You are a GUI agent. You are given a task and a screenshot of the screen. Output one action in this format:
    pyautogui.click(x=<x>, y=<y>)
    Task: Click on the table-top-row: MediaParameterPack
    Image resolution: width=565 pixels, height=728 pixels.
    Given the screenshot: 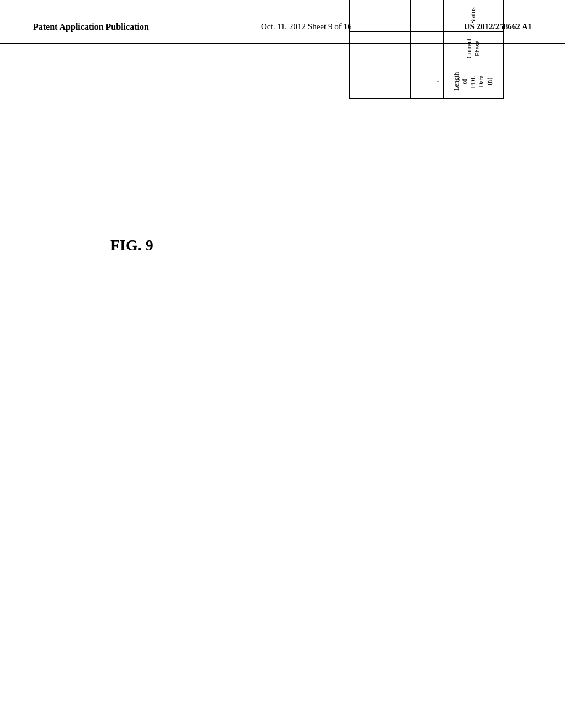 What is the action you would take?
    pyautogui.click(x=380, y=49)
    